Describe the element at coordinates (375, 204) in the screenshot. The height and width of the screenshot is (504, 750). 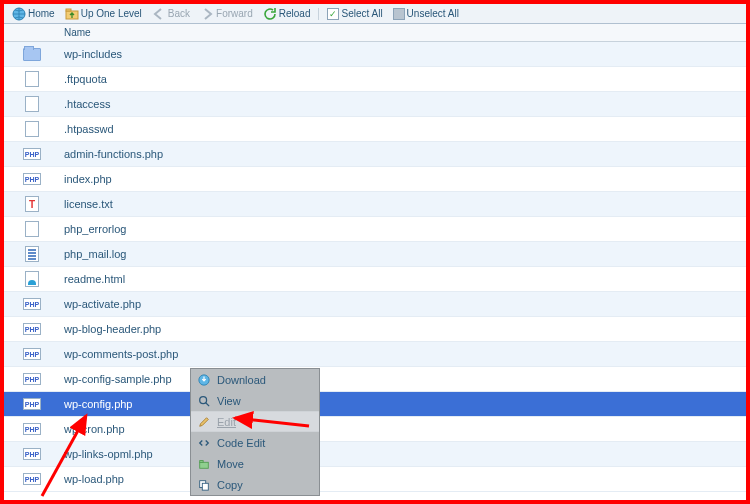
I see `file-row: Tlicense.txt` at that location.